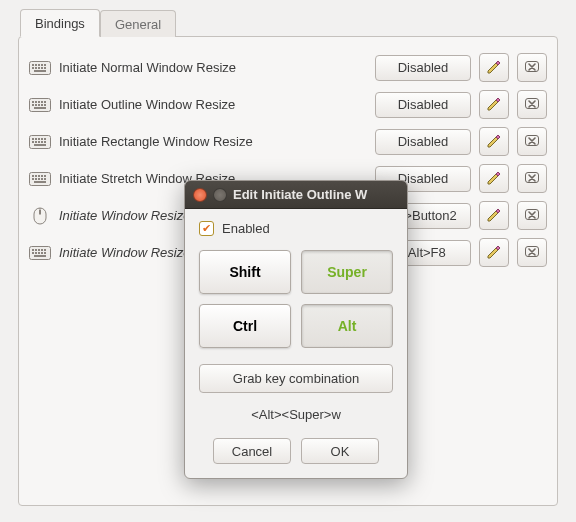 The height and width of the screenshot is (522, 576). What do you see at coordinates (200, 195) in the screenshot?
I see `close-icon` at bounding box center [200, 195].